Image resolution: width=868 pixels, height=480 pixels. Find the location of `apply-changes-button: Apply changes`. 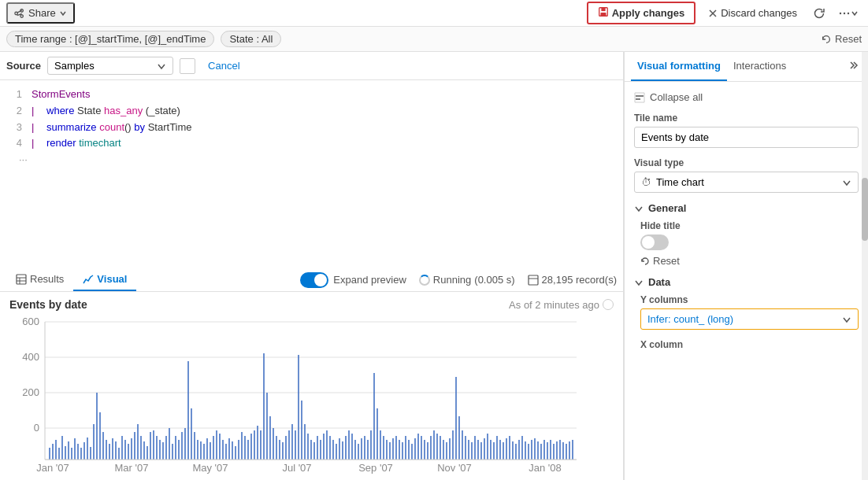

apply-changes-button: Apply changes is located at coordinates (641, 13).